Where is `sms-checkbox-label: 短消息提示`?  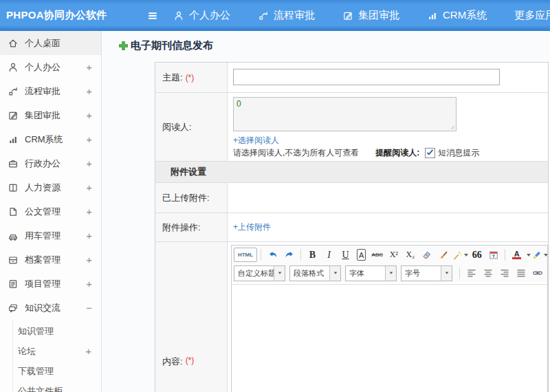
sms-checkbox-label: 短消息提示 is located at coordinates (459, 153).